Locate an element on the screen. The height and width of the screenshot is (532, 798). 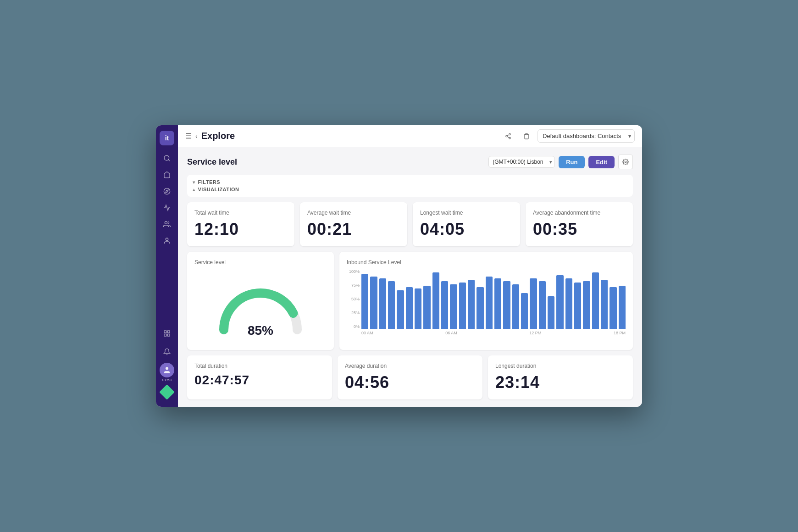
x-axis: 00 AM 06 AM 12 PM 18 PM is located at coordinates (486, 333).